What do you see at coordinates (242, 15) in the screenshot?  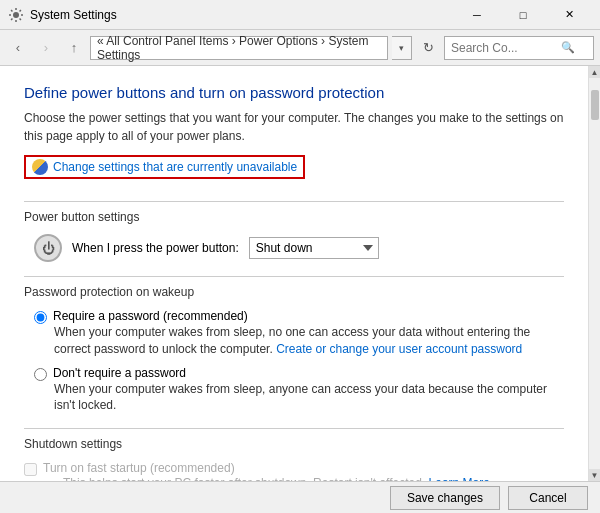 I see `title-bar-title: System Settings` at bounding box center [242, 15].